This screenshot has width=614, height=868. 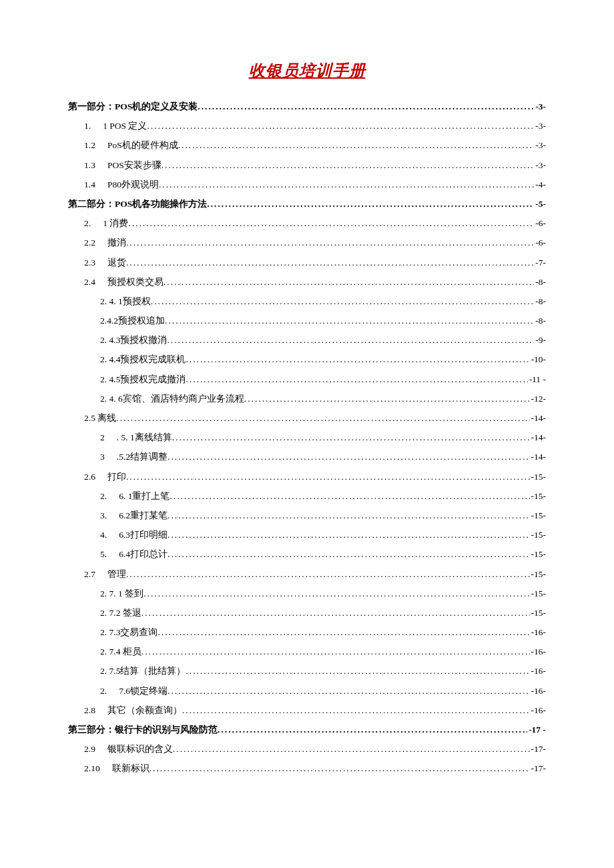 What do you see at coordinates (117, 477) in the screenshot?
I see `toc-entry-text: 打印` at bounding box center [117, 477].